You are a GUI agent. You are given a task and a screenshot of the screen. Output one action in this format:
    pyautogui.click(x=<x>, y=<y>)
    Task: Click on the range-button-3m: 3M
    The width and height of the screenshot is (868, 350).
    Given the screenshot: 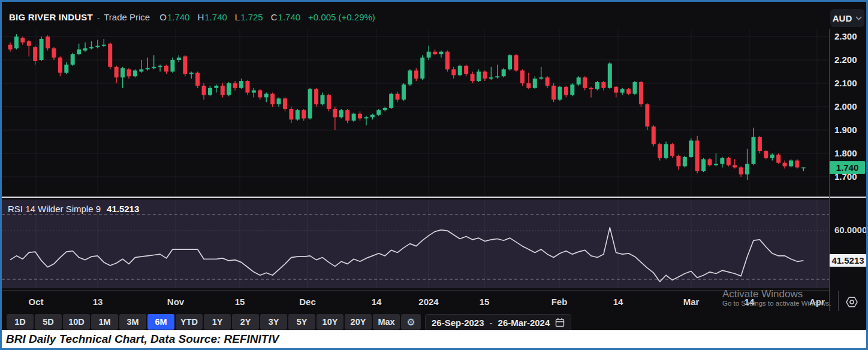 What is the action you would take?
    pyautogui.click(x=133, y=322)
    